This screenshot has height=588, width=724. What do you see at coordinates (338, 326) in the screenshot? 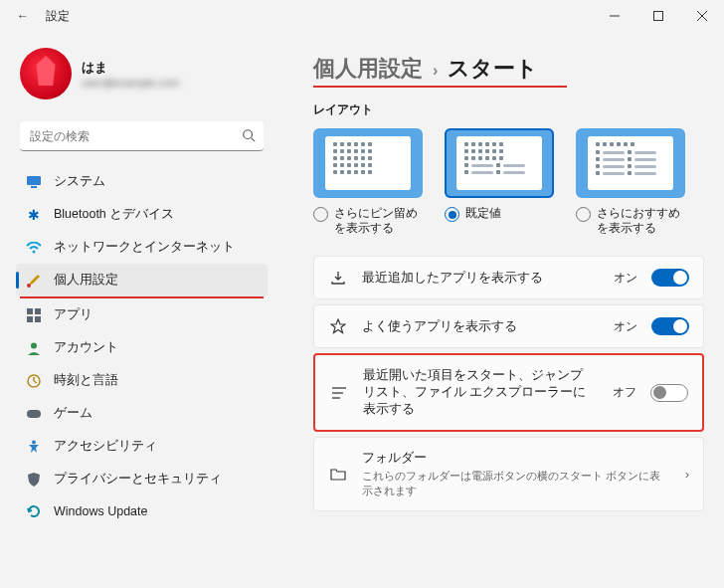
I see `star-icon` at bounding box center [338, 326].